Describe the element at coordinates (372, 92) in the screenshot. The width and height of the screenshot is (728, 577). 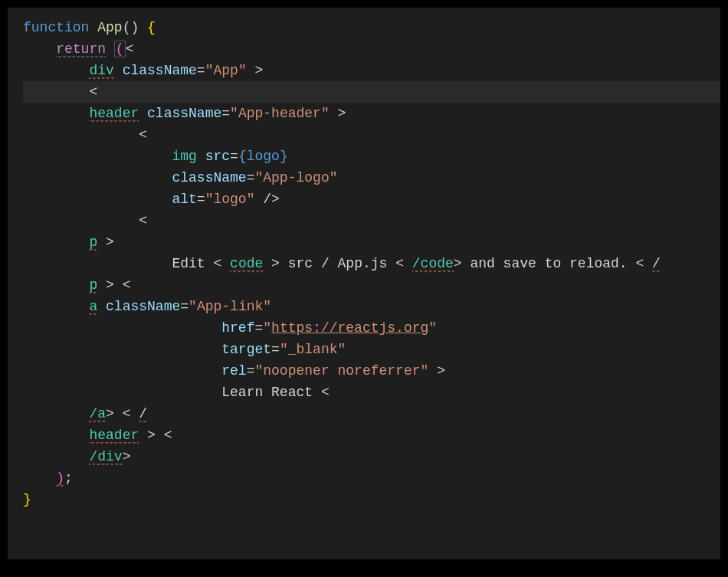
I see `code-line-active: <` at that location.